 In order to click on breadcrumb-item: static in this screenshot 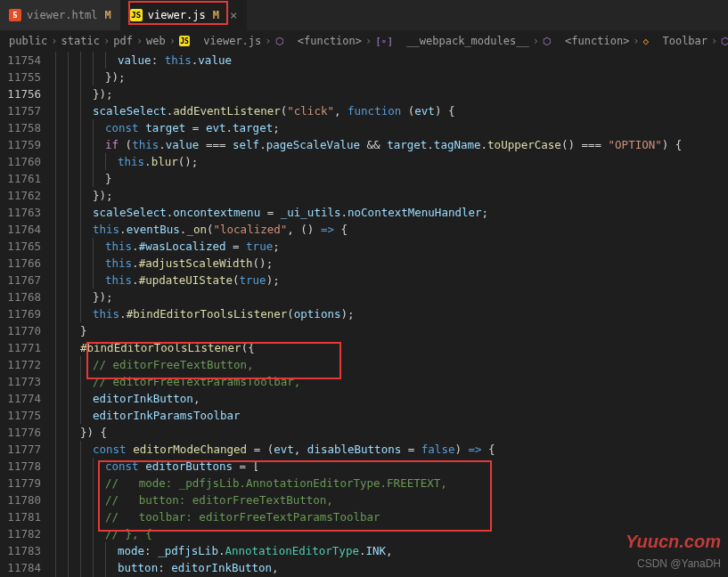, I will do `click(80, 41)`.